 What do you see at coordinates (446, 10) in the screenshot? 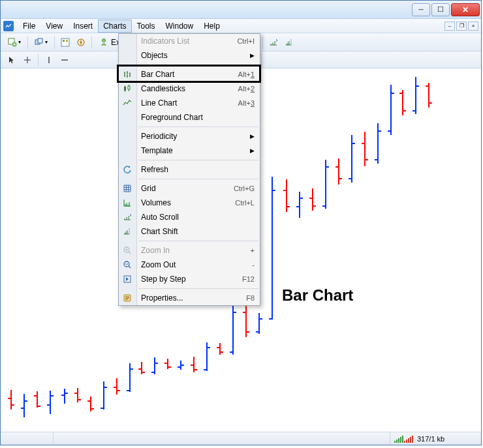
I see `window-controls: ─ ☐ ✕` at bounding box center [446, 10].